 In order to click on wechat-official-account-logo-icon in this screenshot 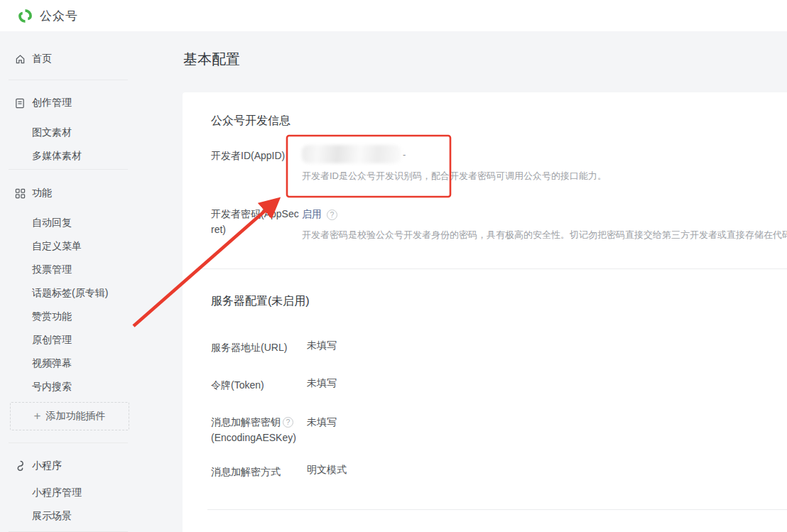, I will do `click(26, 16)`.